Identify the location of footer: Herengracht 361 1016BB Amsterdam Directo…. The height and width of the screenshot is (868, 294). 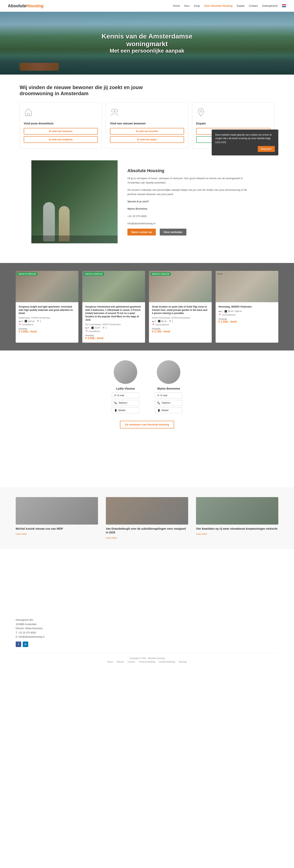
(147, 638).